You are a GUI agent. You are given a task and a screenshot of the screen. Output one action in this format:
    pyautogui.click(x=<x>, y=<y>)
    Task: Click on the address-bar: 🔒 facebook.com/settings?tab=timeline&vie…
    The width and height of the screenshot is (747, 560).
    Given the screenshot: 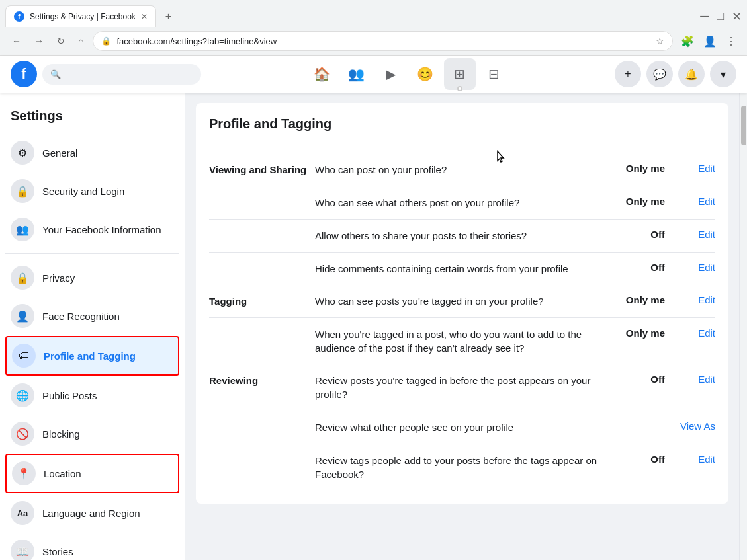 What is the action you would take?
    pyautogui.click(x=382, y=41)
    